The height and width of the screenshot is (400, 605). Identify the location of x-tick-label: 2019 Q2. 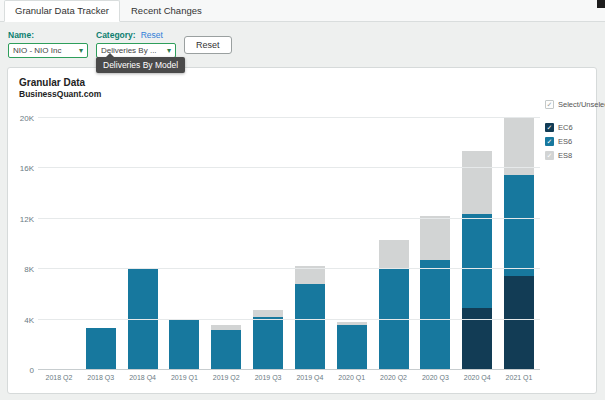
(226, 378).